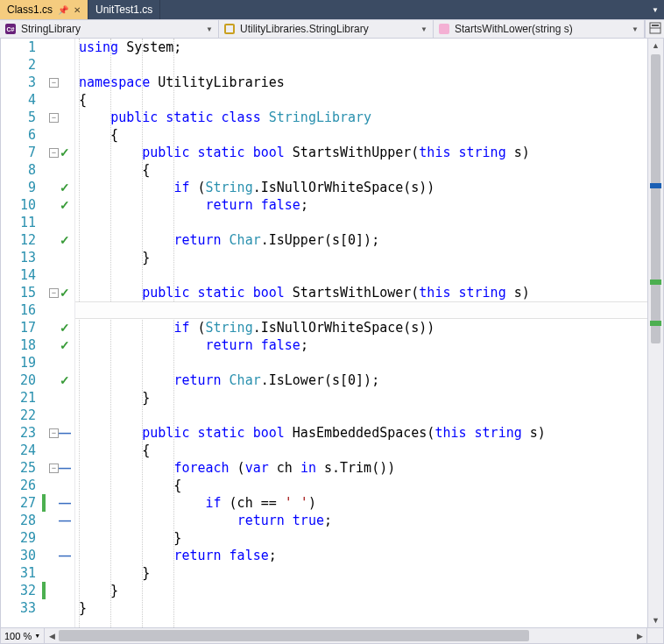 This screenshot has height=644, width=664. I want to click on nav-project-dropdown: C# StringLibrary ▼, so click(109, 29).